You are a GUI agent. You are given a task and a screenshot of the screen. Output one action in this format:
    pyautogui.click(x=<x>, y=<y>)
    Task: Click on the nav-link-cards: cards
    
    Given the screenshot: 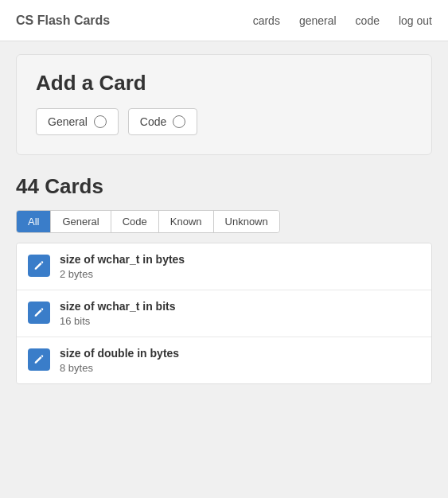 What is the action you would take?
    pyautogui.click(x=267, y=21)
    